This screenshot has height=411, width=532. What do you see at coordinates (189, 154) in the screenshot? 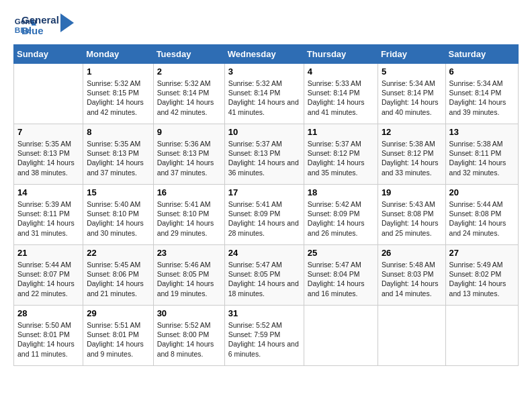
I see `calendar-cell: 9Sunrise: 5:36 AMSunset: 8:13 PMDaylight…` at bounding box center [189, 154].